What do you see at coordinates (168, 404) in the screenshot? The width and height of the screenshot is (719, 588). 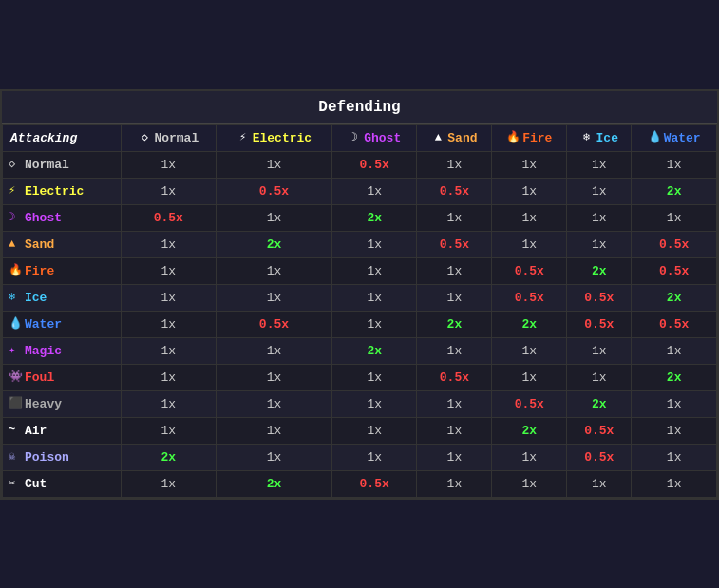 I see `cell-heavy-normal: 1x` at bounding box center [168, 404].